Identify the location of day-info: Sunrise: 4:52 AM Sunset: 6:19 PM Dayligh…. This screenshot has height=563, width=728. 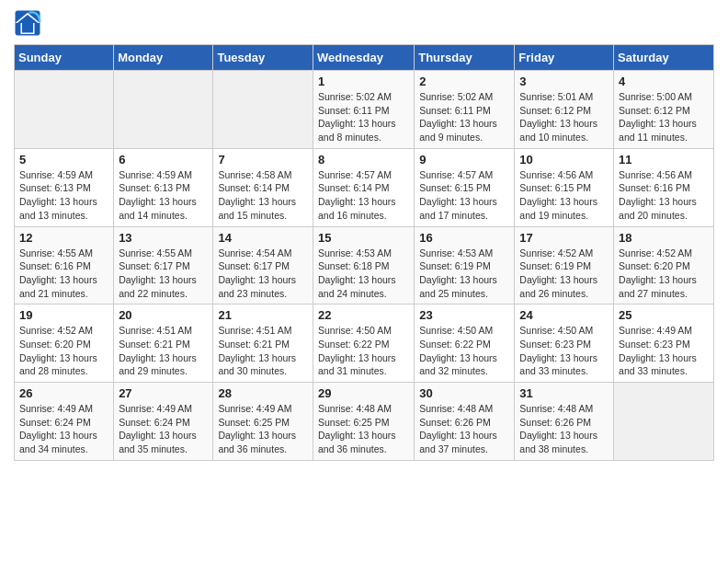
(564, 274).